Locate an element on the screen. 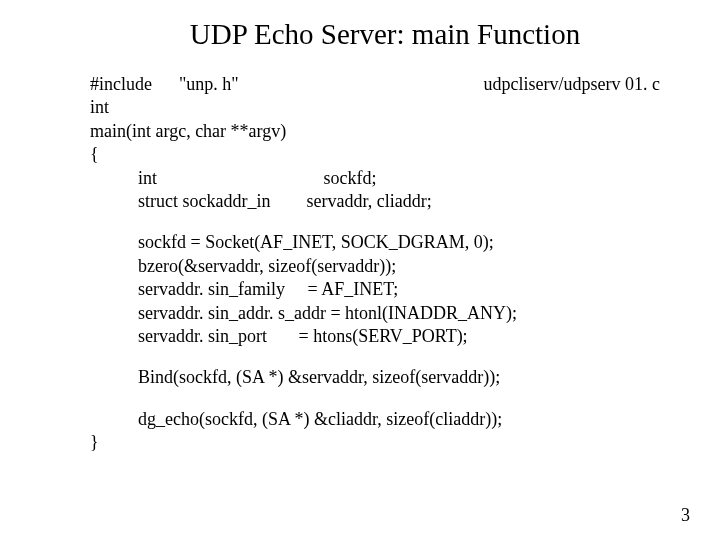  code-line: main(int argc, char **argv) is located at coordinates (380, 132).